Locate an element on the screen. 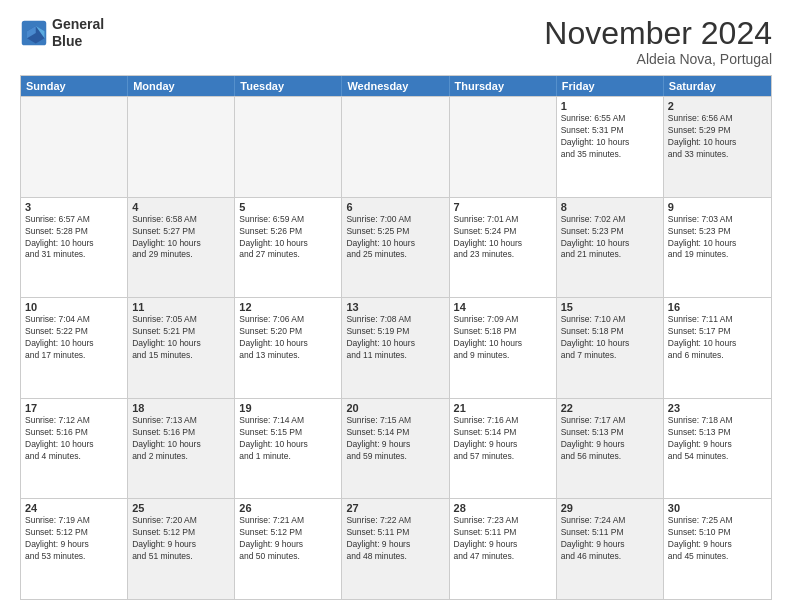  day-cell-23: 23Sunrise: 7:18 AM Sunset: 5:13 PM Dayli… is located at coordinates (718, 449).